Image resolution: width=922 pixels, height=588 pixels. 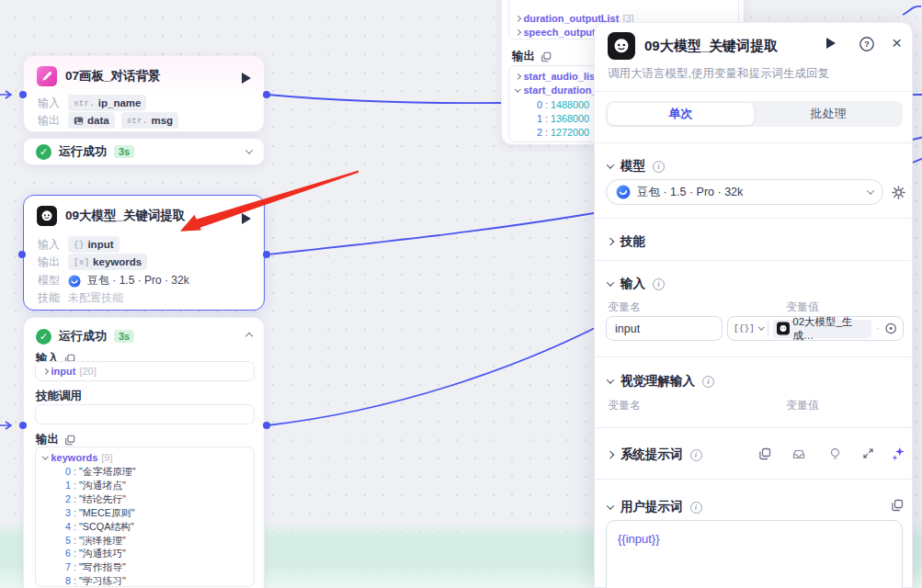 What do you see at coordinates (899, 454) in the screenshot?
I see `ai-optimize-sparkle-icon` at bounding box center [899, 454].